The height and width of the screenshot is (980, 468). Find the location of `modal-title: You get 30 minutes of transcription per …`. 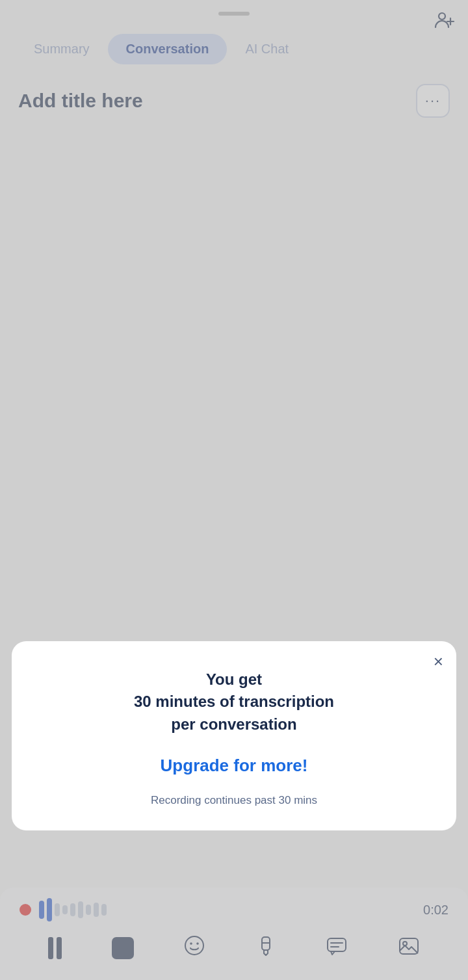

modal-title: You get 30 minutes of transcription per … is located at coordinates (234, 702).